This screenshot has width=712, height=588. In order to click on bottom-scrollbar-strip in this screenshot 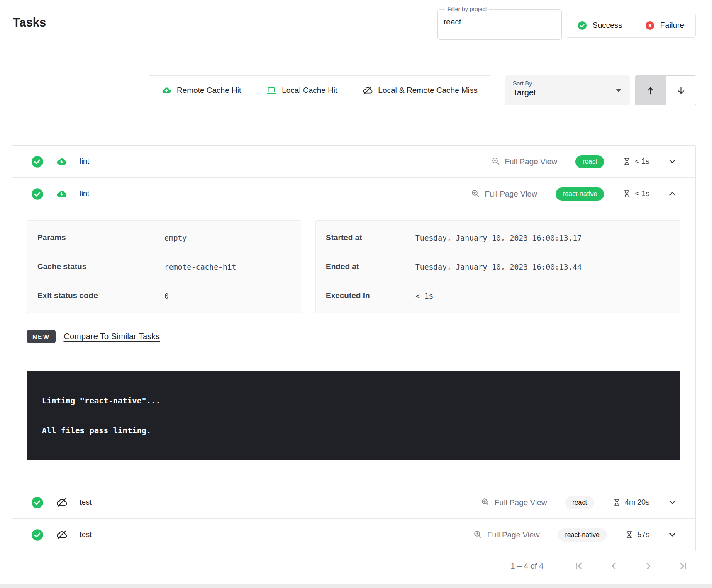, I will do `click(356, 586)`.